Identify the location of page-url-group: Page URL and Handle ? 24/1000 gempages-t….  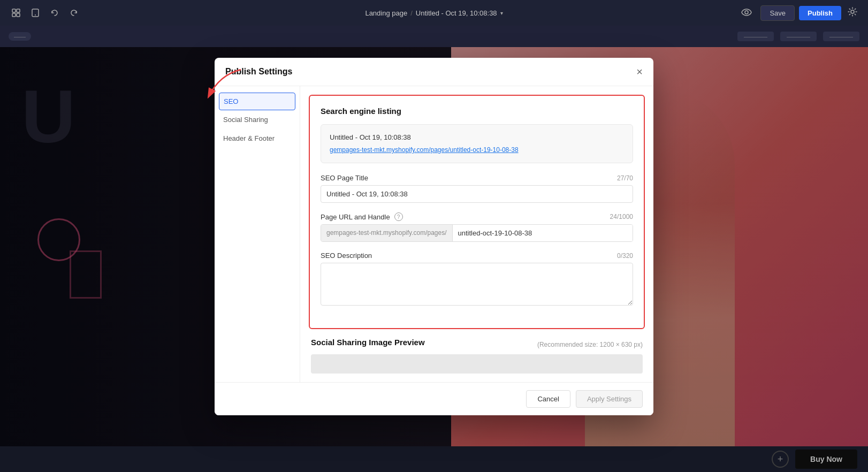
(477, 227).